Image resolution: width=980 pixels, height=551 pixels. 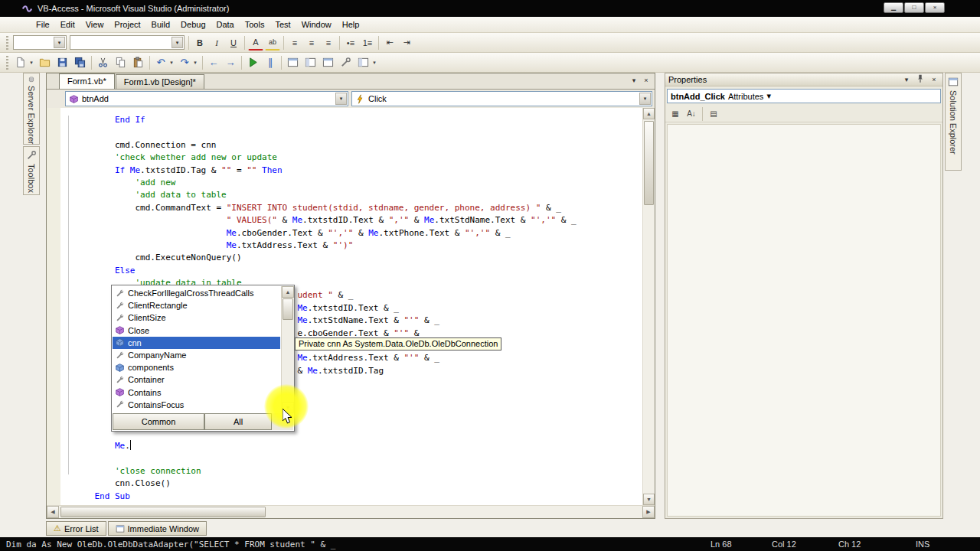 I want to click on intellisense-scroll-thumb, so click(x=288, y=309).